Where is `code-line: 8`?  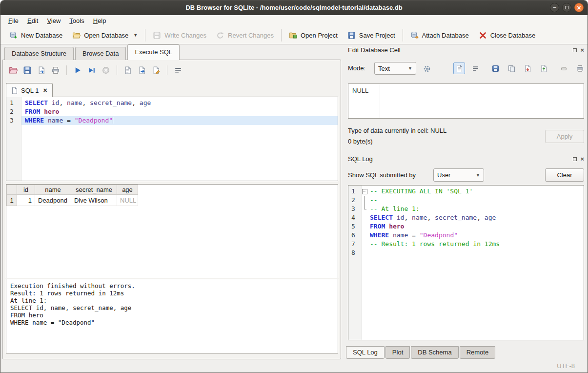 code-line: 8 is located at coordinates (466, 253).